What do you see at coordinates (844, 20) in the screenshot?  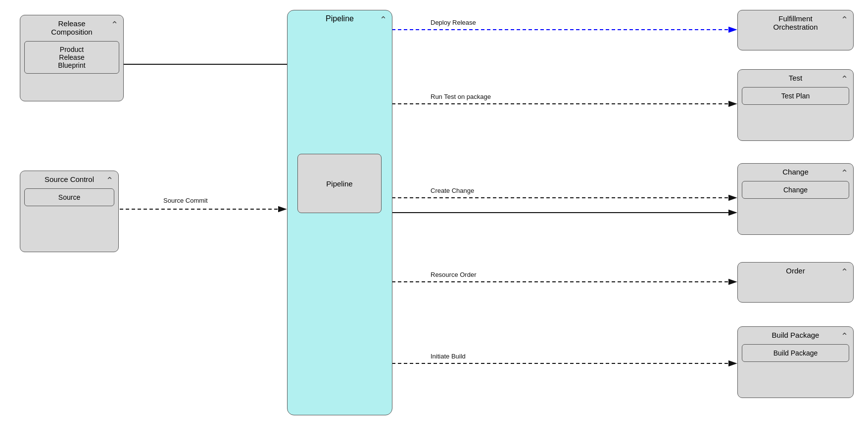 I see `fulfillment-expand-icon: ⌃` at bounding box center [844, 20].